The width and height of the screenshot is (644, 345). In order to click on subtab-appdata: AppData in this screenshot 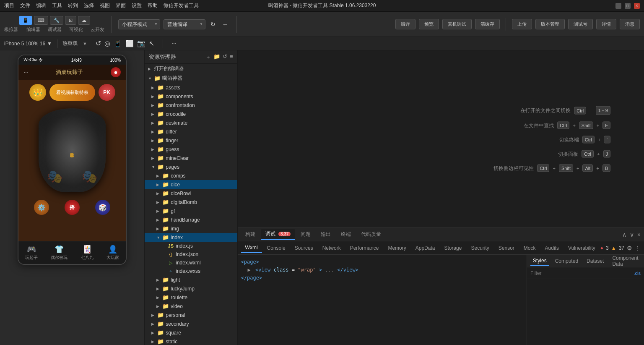, I will do `click(425, 248)`.